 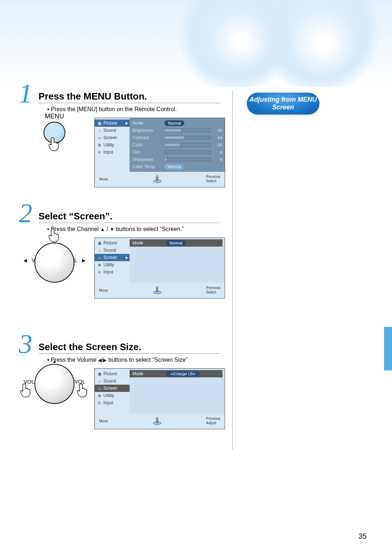 What do you see at coordinates (112, 260) in the screenshot?
I see `osd-menu-list: ▦Picture ♪Sound ▭Screen▶ ✿Utility ⎘Input` at bounding box center [112, 260].